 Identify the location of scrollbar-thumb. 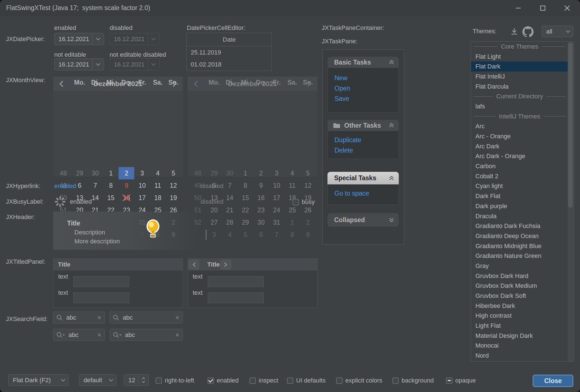
(570, 125).